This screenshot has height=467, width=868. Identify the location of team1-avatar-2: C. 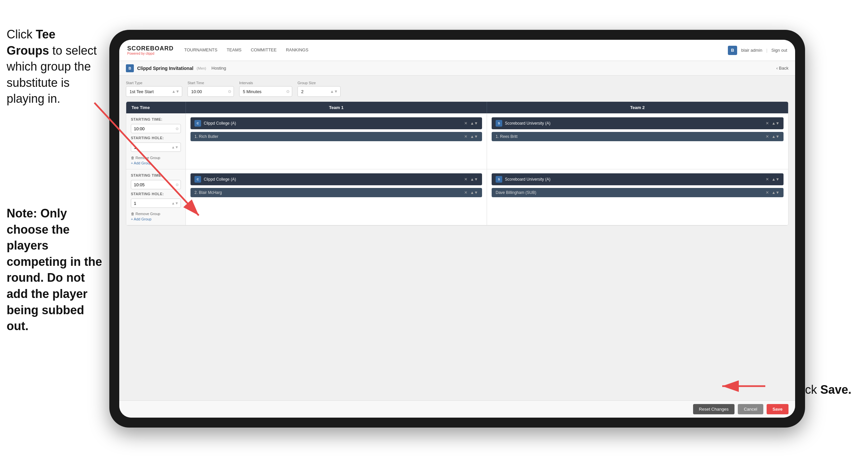
(198, 179).